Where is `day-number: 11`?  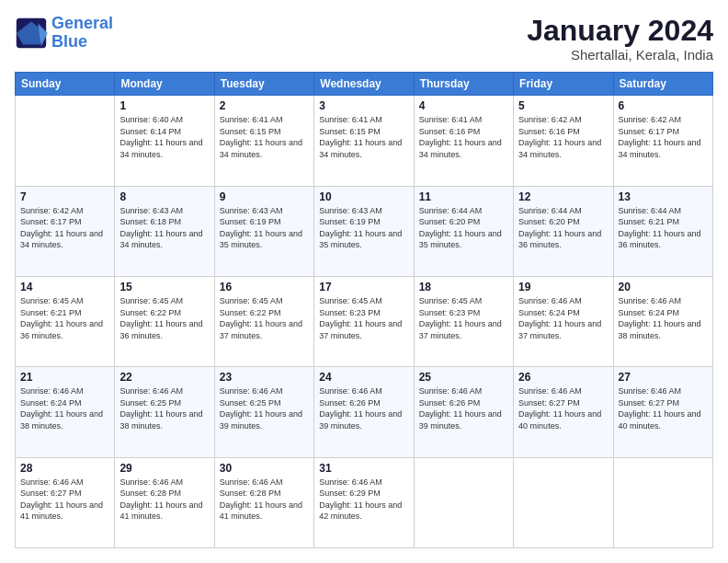 day-number: 11 is located at coordinates (463, 197).